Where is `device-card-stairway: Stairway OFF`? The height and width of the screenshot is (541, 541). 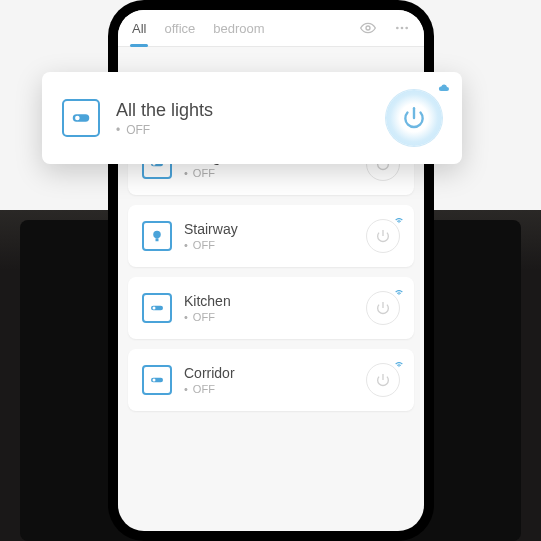 device-card-stairway: Stairway OFF is located at coordinates (271, 236).